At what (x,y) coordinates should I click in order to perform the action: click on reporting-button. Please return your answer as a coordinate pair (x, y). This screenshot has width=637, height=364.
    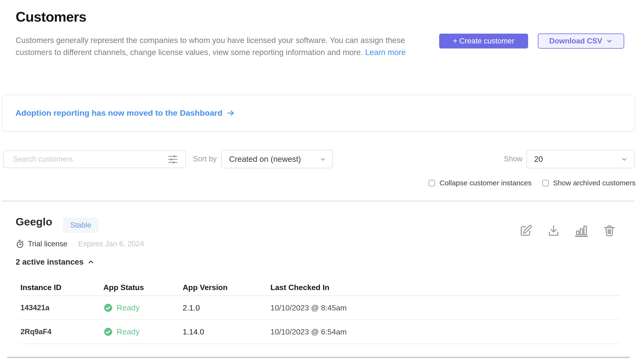
    Looking at the image, I should click on (581, 231).